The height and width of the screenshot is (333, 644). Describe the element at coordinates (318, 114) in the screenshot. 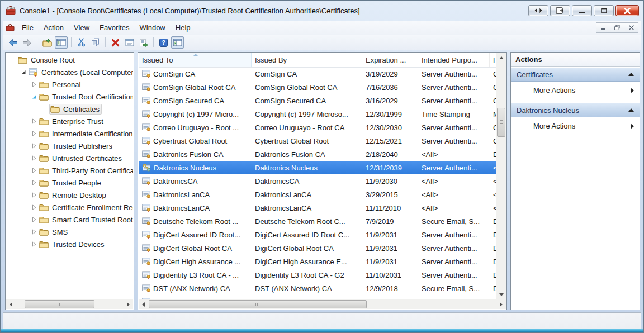

I see `certificate-row-copyright-c-1997-micro: Copyright (c) 1997 Micro...Copyright (c)…` at that location.